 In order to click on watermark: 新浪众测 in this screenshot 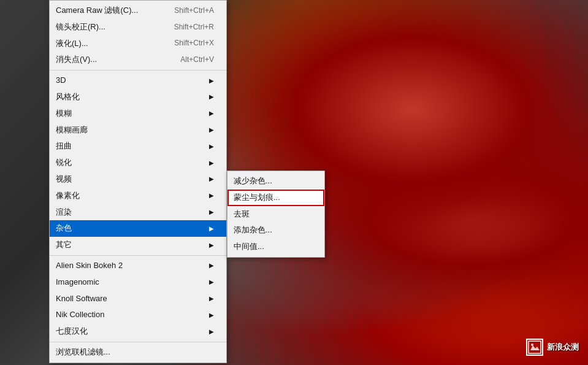, I will do `click(552, 347)`.